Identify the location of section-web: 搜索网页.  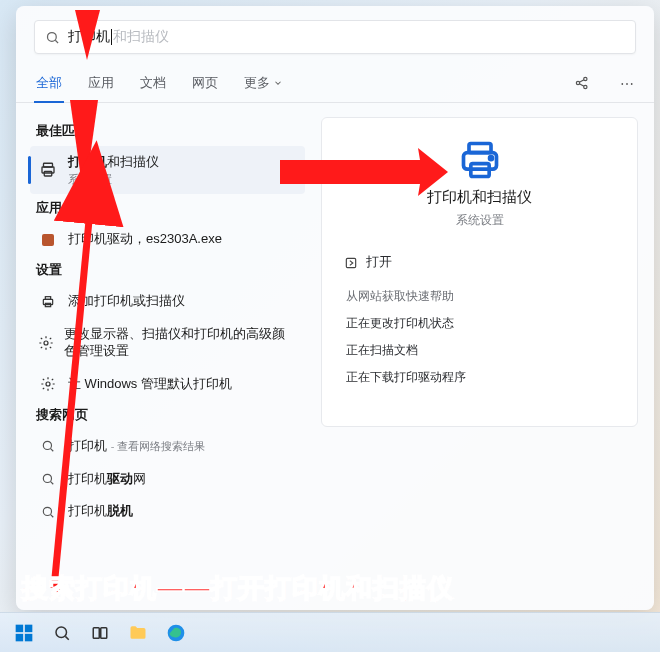
(168, 416).